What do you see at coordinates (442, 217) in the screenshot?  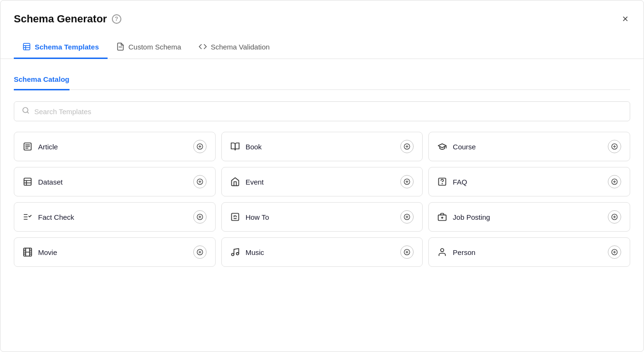 I see `job-posting-icon` at bounding box center [442, 217].